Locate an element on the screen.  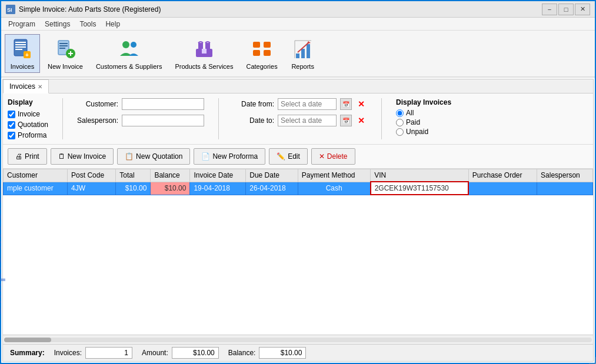
radio-paid is located at coordinates (400, 122).